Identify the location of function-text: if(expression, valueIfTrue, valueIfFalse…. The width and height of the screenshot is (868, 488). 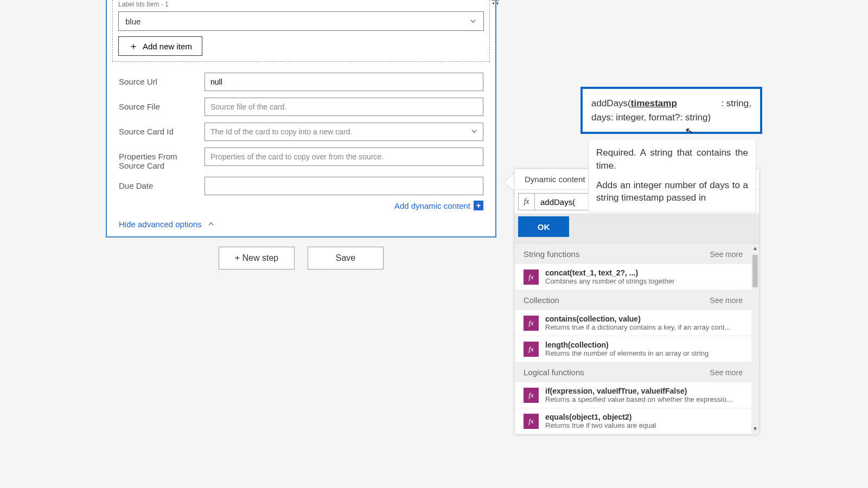
(644, 395).